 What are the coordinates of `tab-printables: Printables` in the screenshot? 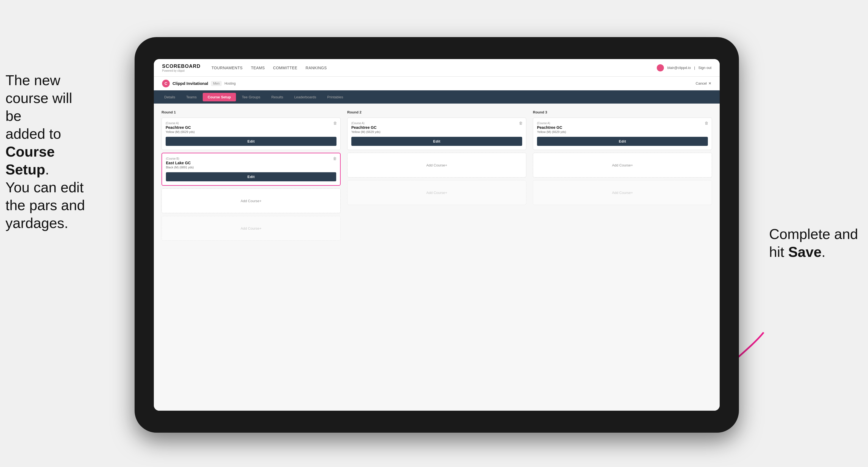 It's located at (335, 97).